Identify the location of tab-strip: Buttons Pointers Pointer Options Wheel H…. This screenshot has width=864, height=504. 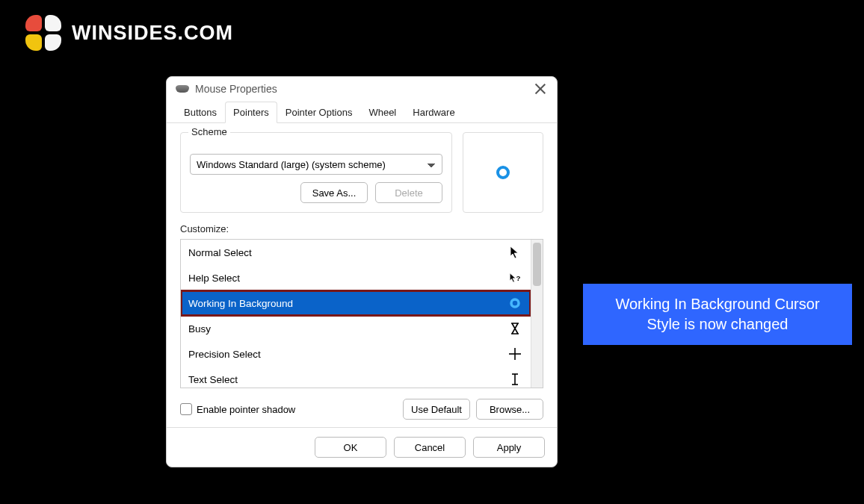
(362, 112).